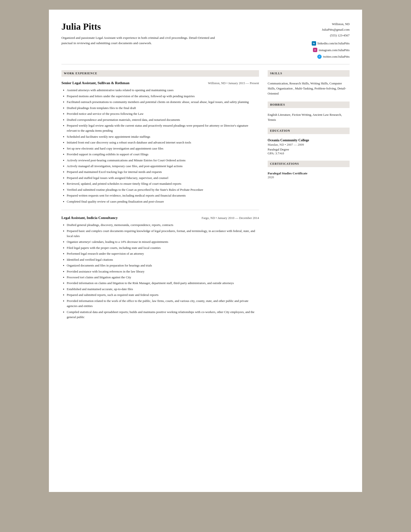 Image resolution: width=411 pixels, height=532 pixels. Describe the element at coordinates (163, 234) in the screenshot. I see `list-item: Prepared basic and complex court documen…` at that location.